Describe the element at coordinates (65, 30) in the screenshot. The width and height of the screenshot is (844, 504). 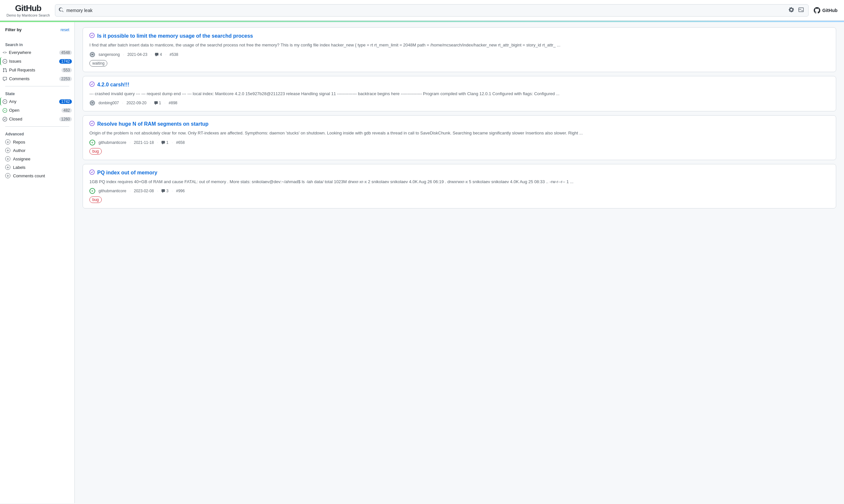
I see `reset-link: reset` at that location.